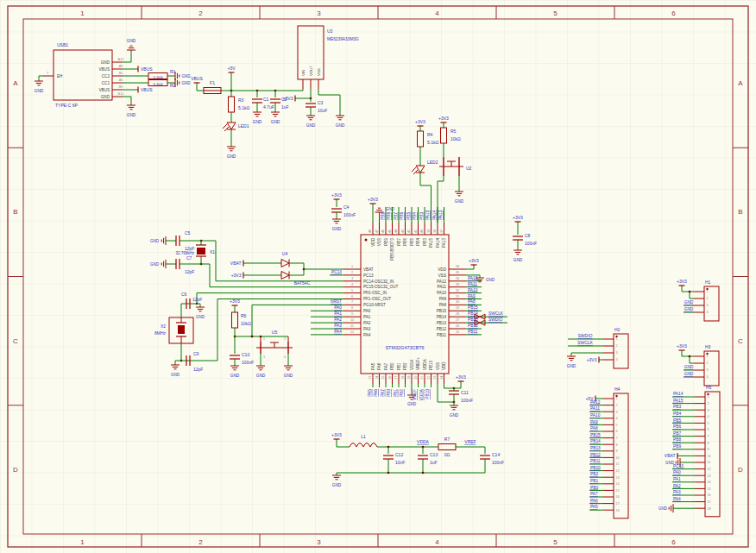  I want to click on border-column-label: 4, so click(437, 14).